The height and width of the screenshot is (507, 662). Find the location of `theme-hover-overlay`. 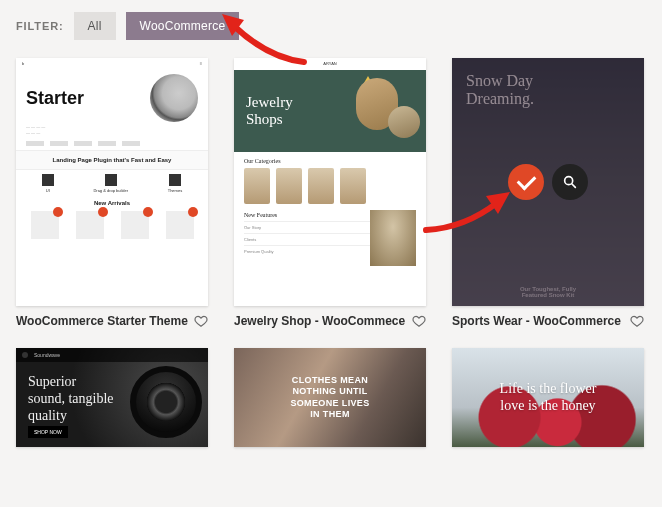

theme-hover-overlay is located at coordinates (548, 182).